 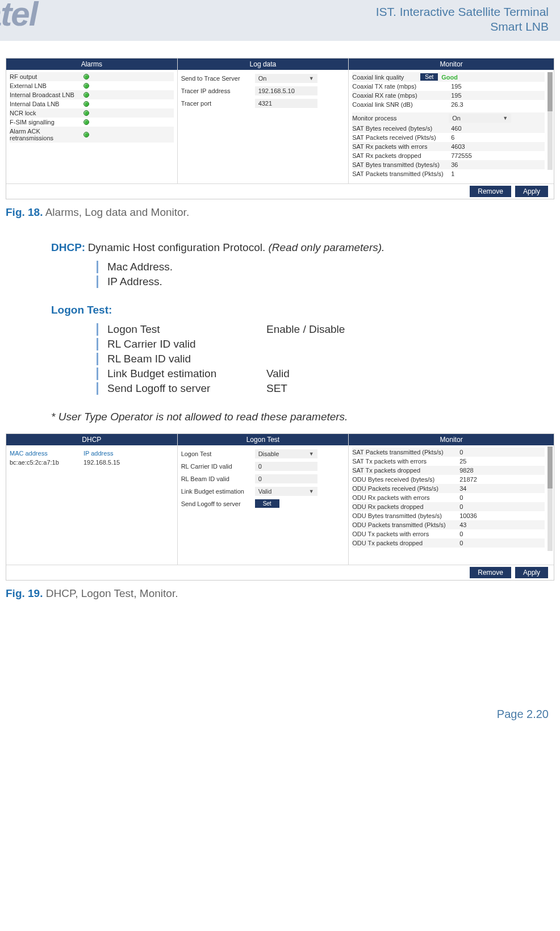 What do you see at coordinates (449, 516) in the screenshot?
I see `monitor-row: ODU Bytes transmitted (bytes/s)10036` at bounding box center [449, 516].